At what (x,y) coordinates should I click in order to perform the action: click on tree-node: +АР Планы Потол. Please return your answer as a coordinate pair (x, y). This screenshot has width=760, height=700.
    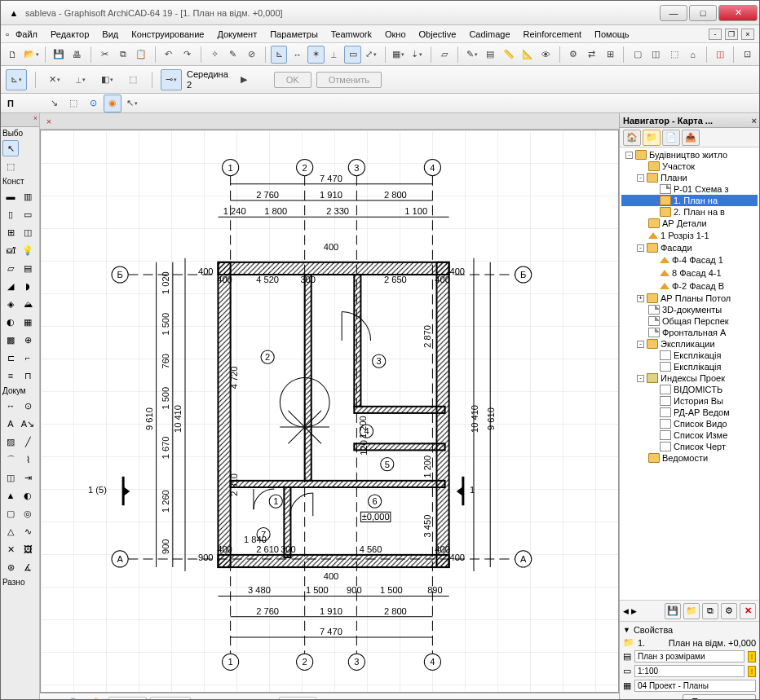
    Looking at the image, I should click on (690, 298).